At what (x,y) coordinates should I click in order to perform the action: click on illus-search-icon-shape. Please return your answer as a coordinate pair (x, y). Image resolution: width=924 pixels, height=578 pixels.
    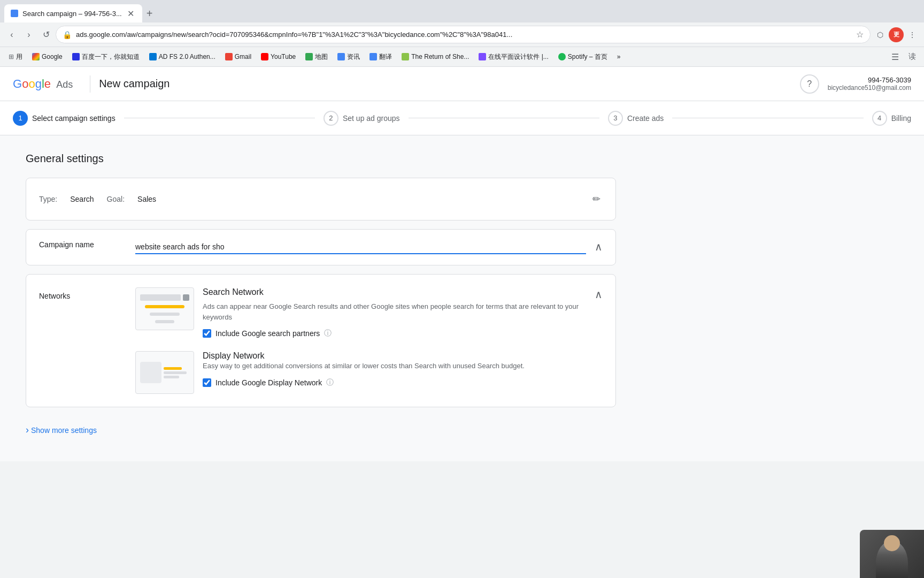
    Looking at the image, I should click on (186, 298).